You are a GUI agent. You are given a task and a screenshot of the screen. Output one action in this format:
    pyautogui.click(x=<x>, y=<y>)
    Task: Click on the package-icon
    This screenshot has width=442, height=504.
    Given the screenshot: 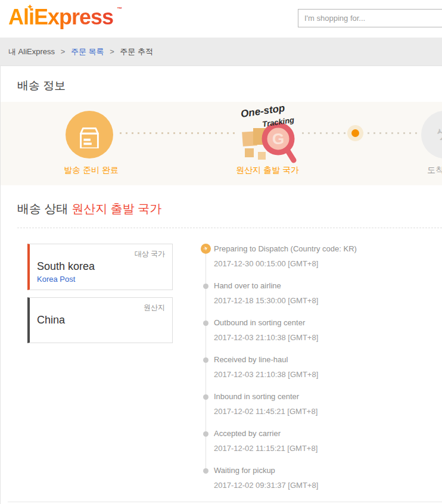 What is the action you would take?
    pyautogui.click(x=89, y=135)
    